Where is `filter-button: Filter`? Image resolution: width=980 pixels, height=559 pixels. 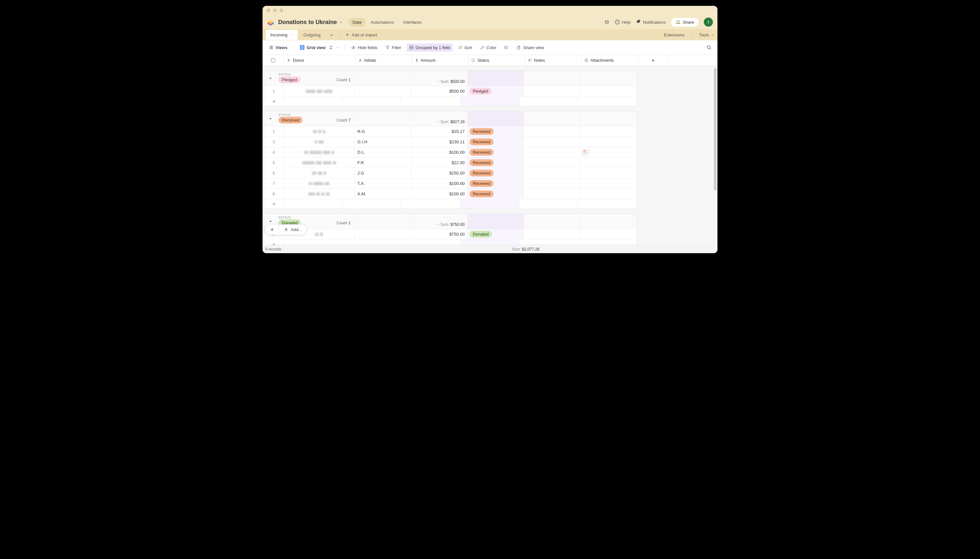
filter-button: Filter is located at coordinates (393, 48).